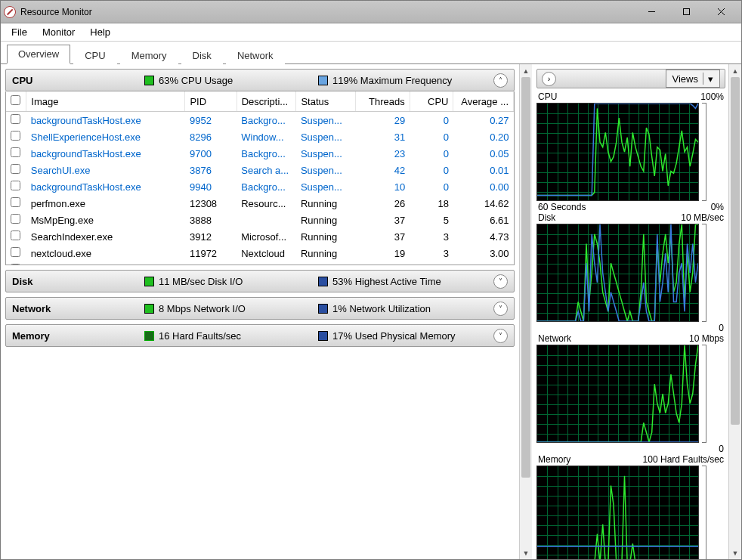 The image size is (742, 560). Describe the element at coordinates (15, 100) in the screenshot. I see `select-all-checkbox` at that location.